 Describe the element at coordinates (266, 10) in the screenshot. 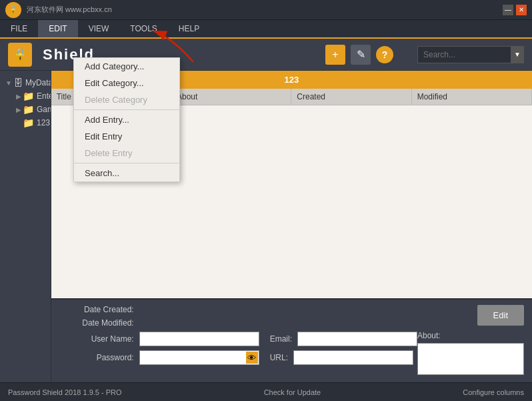

I see `title-bar: 🔒 河东软件网 www.pcbxx.cn — ✕` at that location.